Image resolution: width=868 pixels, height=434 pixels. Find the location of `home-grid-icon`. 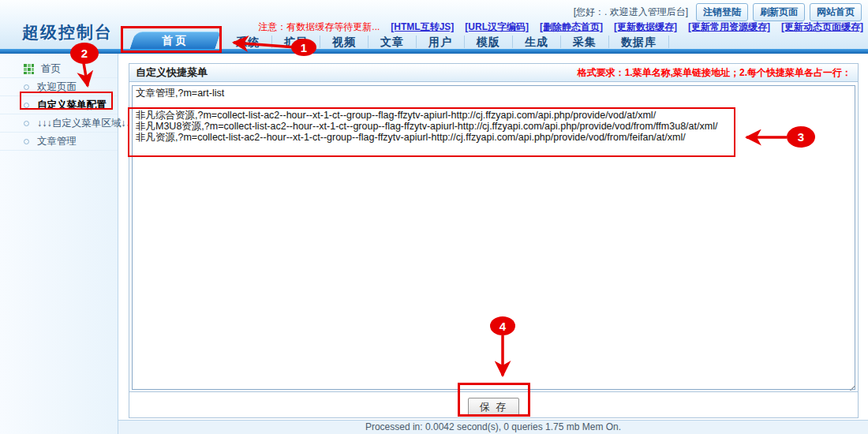

home-grid-icon is located at coordinates (28, 69).